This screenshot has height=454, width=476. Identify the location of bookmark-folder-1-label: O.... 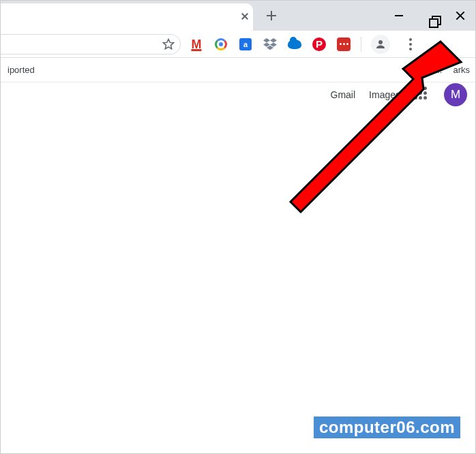
(435, 70).